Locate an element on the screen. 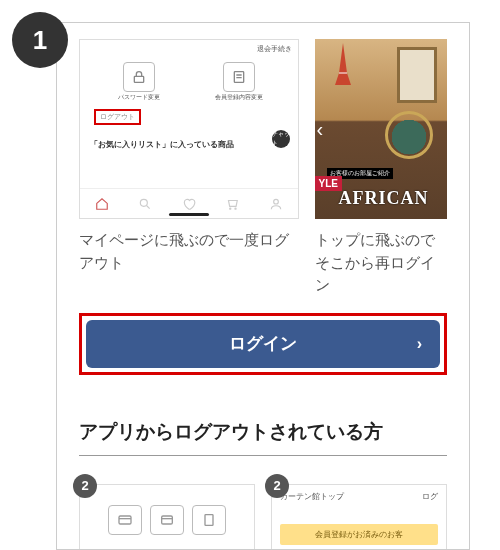  mypage-screenshot: 退会手続き パスワード変更 会員登録内容変更 is located at coordinates (189, 129).